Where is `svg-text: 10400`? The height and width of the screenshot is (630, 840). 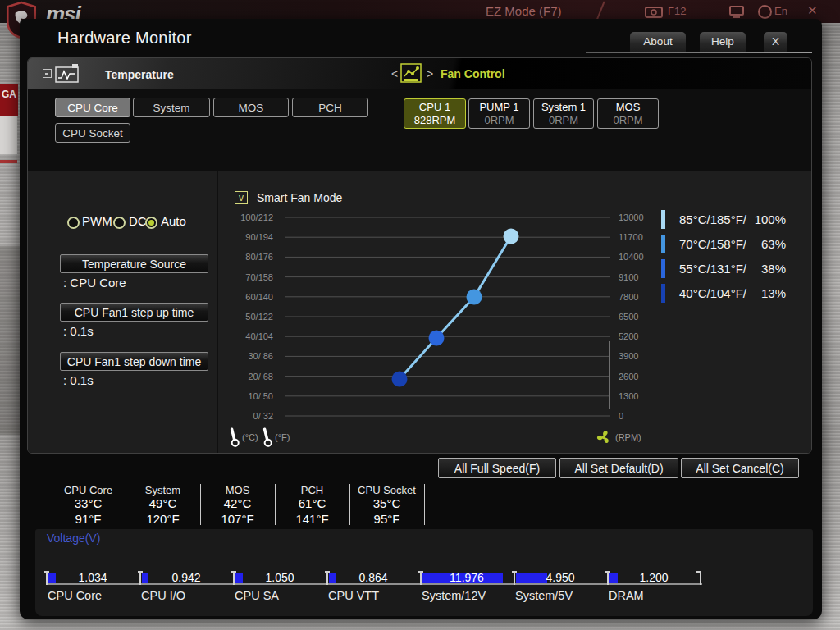 svg-text: 10400 is located at coordinates (632, 257).